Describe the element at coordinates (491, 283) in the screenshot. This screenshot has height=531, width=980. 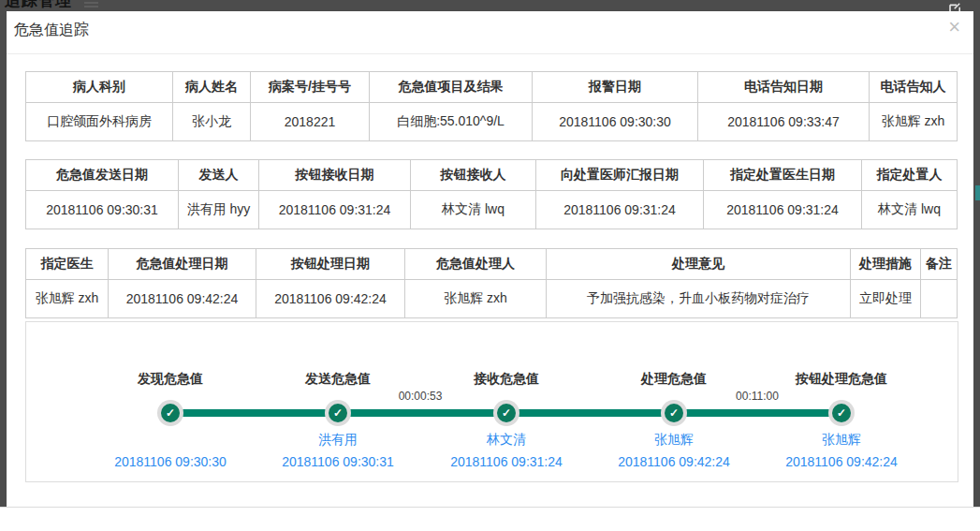
I see `handling-table: 指定医生 危急值处理日期 按钮处理日期 危急值处理人 处理意见 处理措施 备注 …` at that location.